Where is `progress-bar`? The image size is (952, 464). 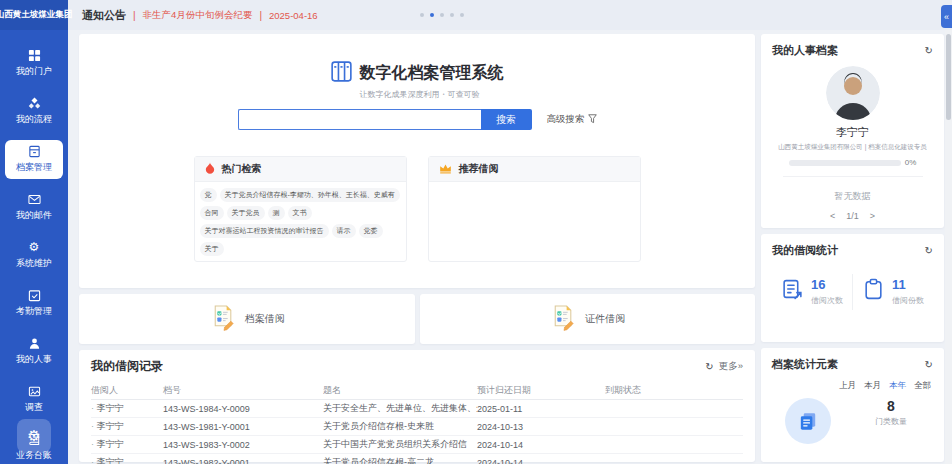
progress-bar is located at coordinates (845, 163).